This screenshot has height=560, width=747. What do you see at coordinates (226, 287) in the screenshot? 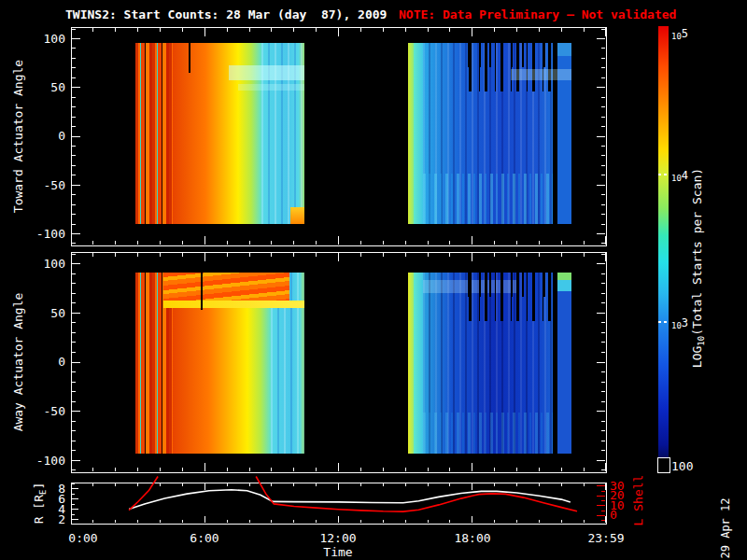
I see `hot-top-band` at bounding box center [226, 287].